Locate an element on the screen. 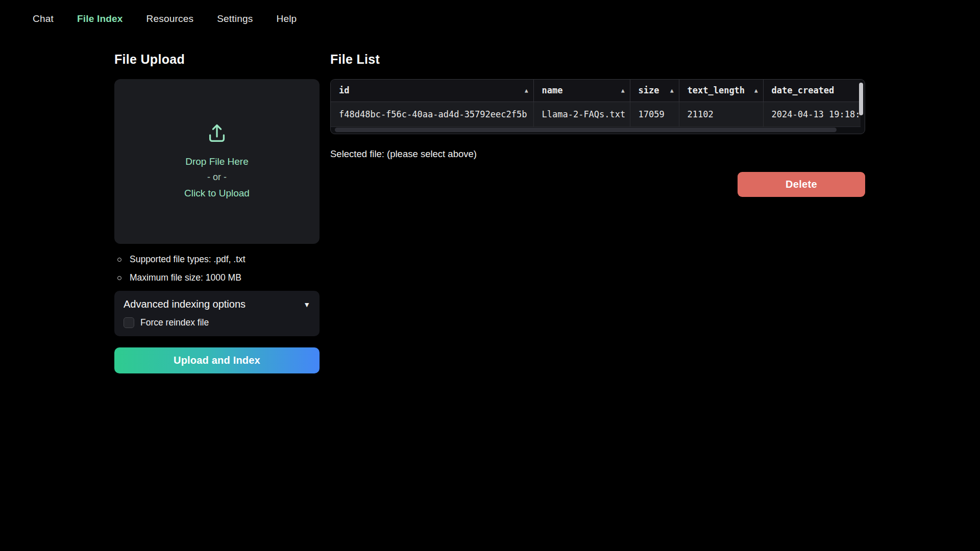  note-supported-types: Supported file types: .pdf, .txt is located at coordinates (218, 259).